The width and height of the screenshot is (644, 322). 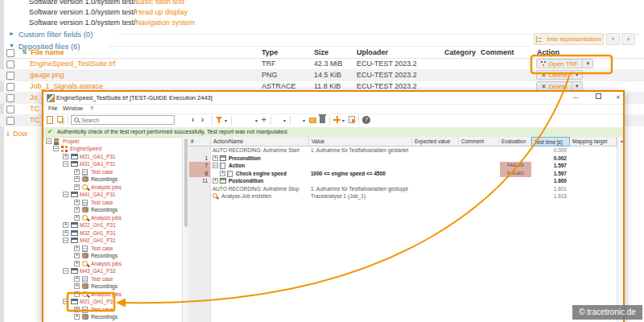 What do you see at coordinates (53, 109) in the screenshot?
I see `menu-file: File` at bounding box center [53, 109].